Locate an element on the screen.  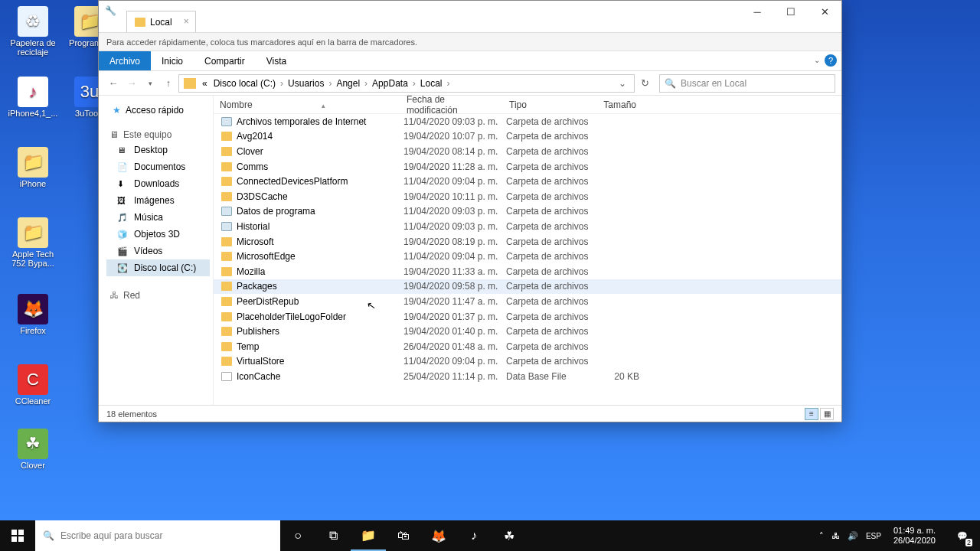
nav-forward-button: → is located at coordinates (132, 83).